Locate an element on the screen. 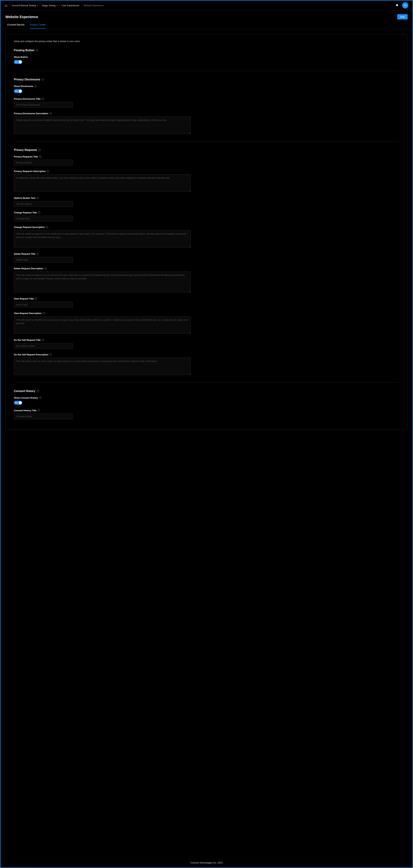 The width and height of the screenshot is (413, 868). privacy-requests-title-input is located at coordinates (43, 162).